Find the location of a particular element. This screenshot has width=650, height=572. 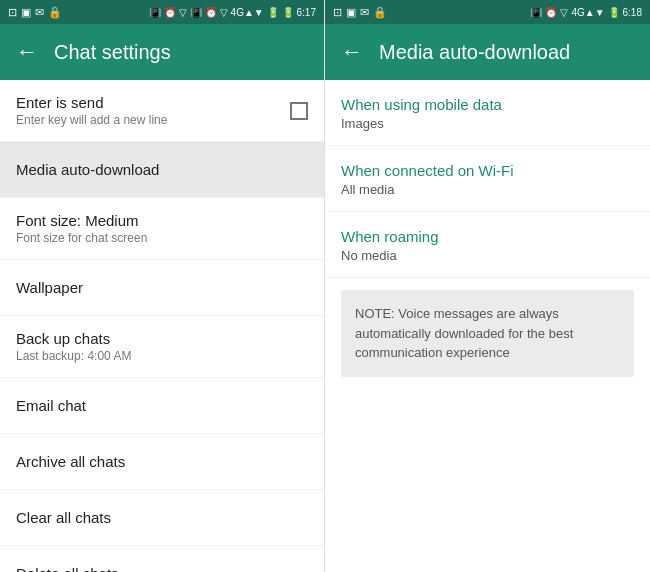

chat-settings-header: ← Chat settings is located at coordinates (162, 52).